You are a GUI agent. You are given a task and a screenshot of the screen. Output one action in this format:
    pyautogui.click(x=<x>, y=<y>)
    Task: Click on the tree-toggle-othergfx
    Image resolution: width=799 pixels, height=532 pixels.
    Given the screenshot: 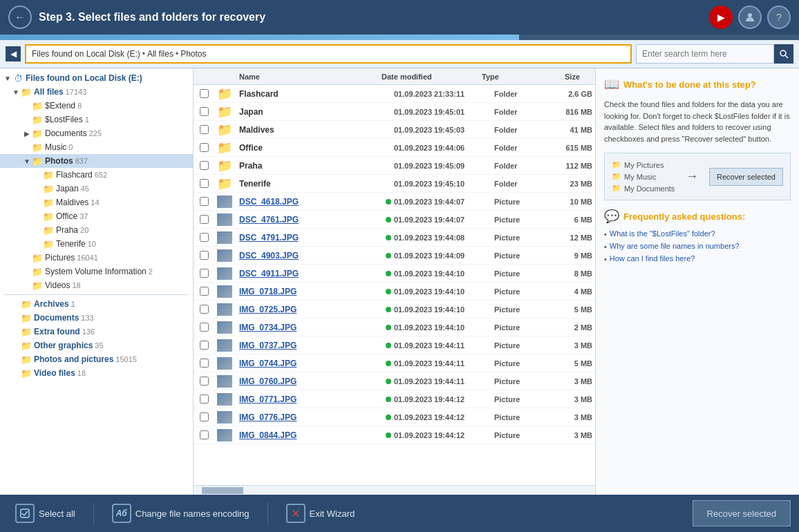 What is the action you would take?
    pyautogui.click(x=16, y=345)
    